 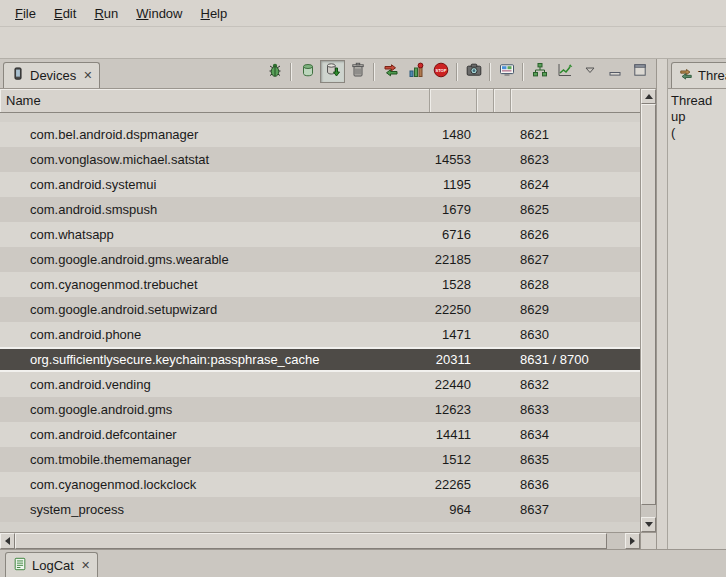 What do you see at coordinates (320, 334) in the screenshot?
I see `table-row: com.android.phone 1471 8630` at bounding box center [320, 334].